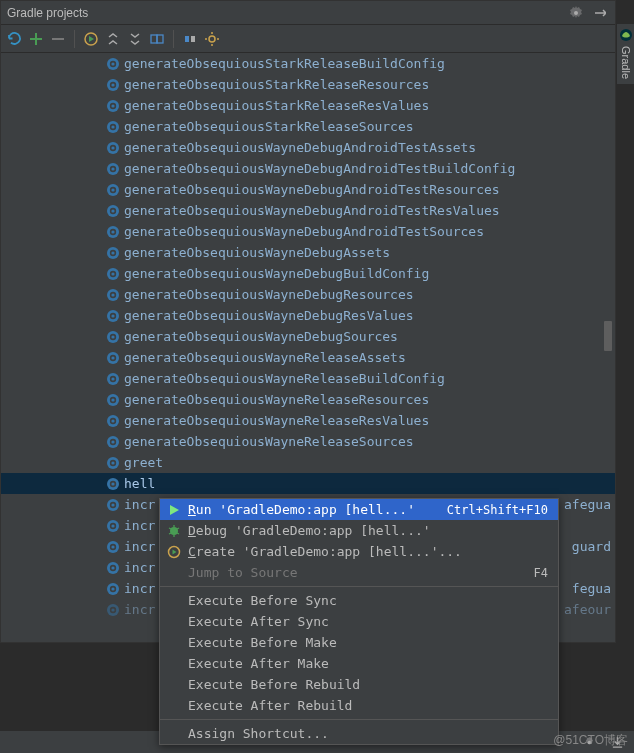  Describe the element at coordinates (144, 462) in the screenshot. I see `task-label: greet` at that location.